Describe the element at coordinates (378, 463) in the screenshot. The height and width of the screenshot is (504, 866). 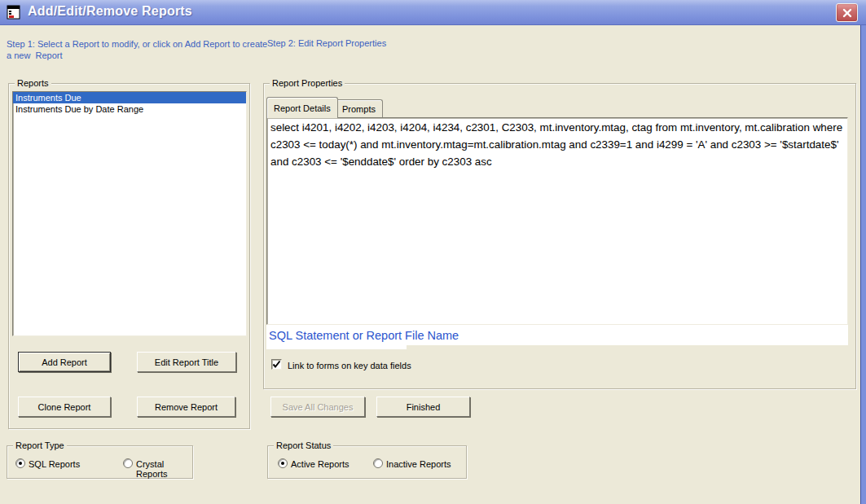
I see `inactive-reports-radio` at that location.